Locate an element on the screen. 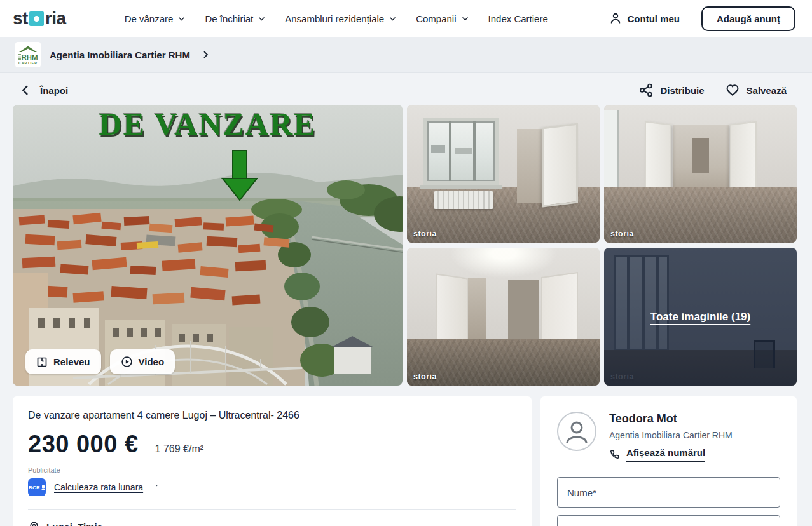 The height and width of the screenshot is (526, 812). sale-overlay-text: DE VANZARE is located at coordinates (208, 124).